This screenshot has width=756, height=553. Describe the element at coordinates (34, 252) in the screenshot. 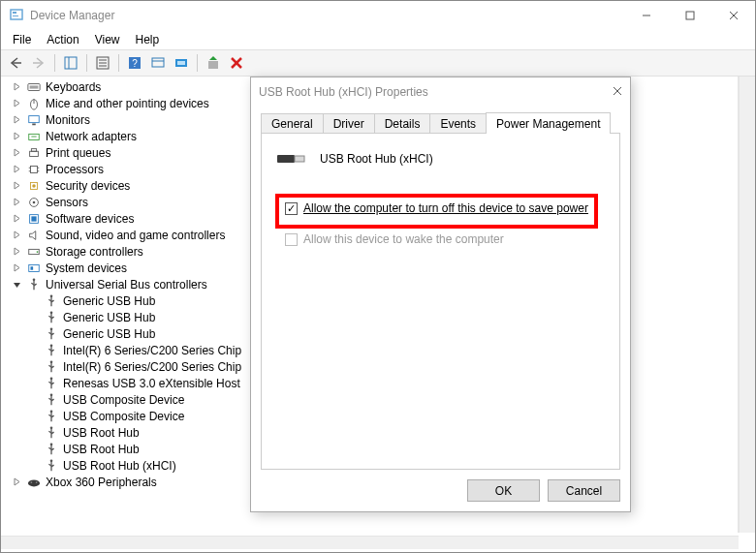

I see `storage-icon` at that location.